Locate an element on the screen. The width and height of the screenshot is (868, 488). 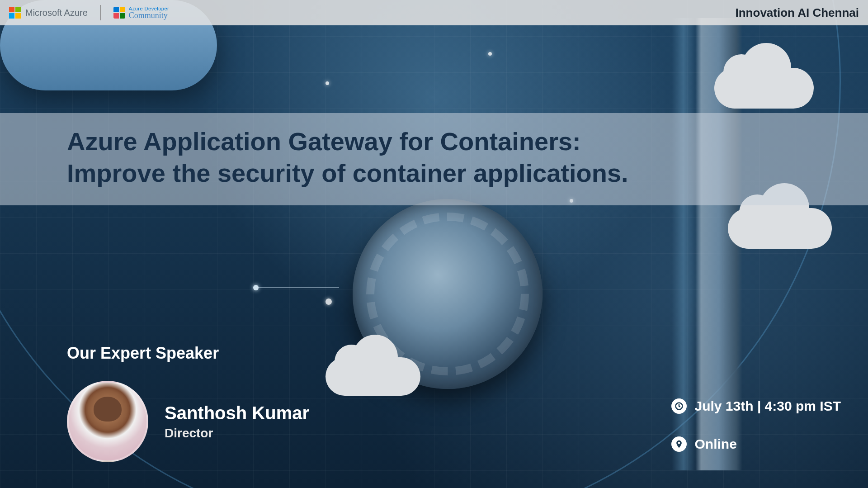
clock-icon is located at coordinates (679, 406).